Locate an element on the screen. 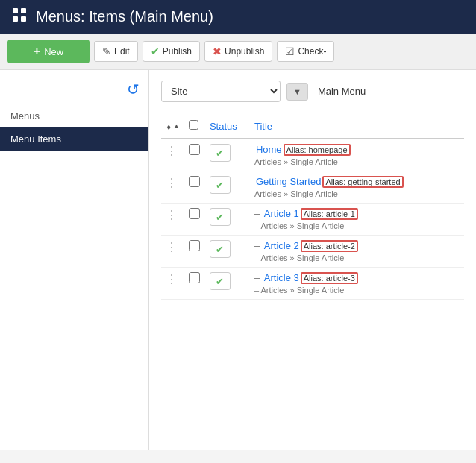  table-row: ⋮ ✔ – Article 2Alias: article-2 – Articl… is located at coordinates (313, 252).